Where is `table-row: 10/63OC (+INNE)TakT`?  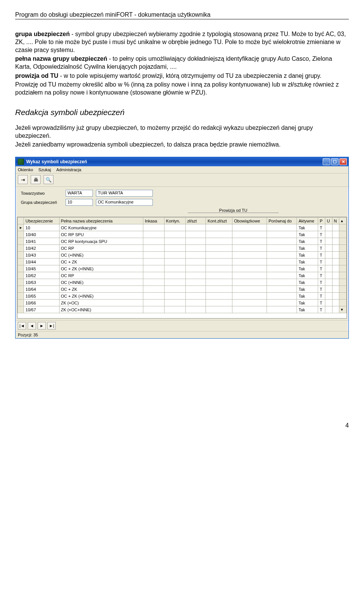
table-row: 10/63OC (+INNE)TakT is located at coordinates (182, 282).